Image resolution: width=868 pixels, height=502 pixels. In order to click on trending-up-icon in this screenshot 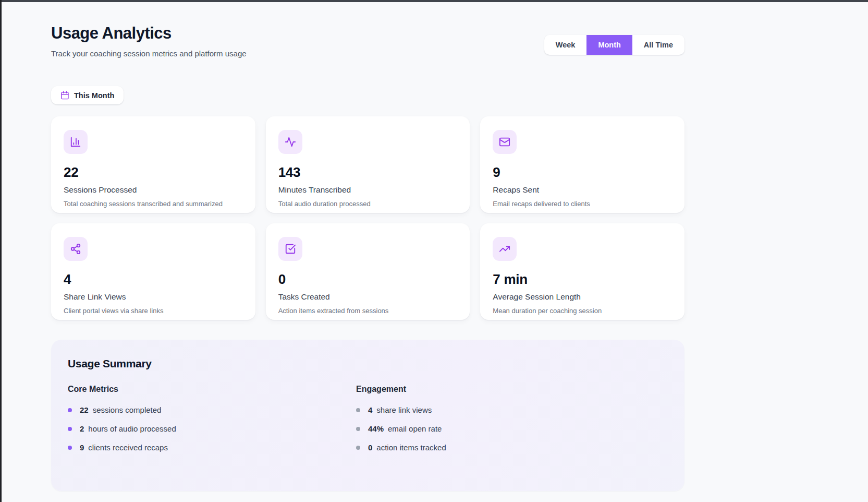, I will do `click(505, 249)`.